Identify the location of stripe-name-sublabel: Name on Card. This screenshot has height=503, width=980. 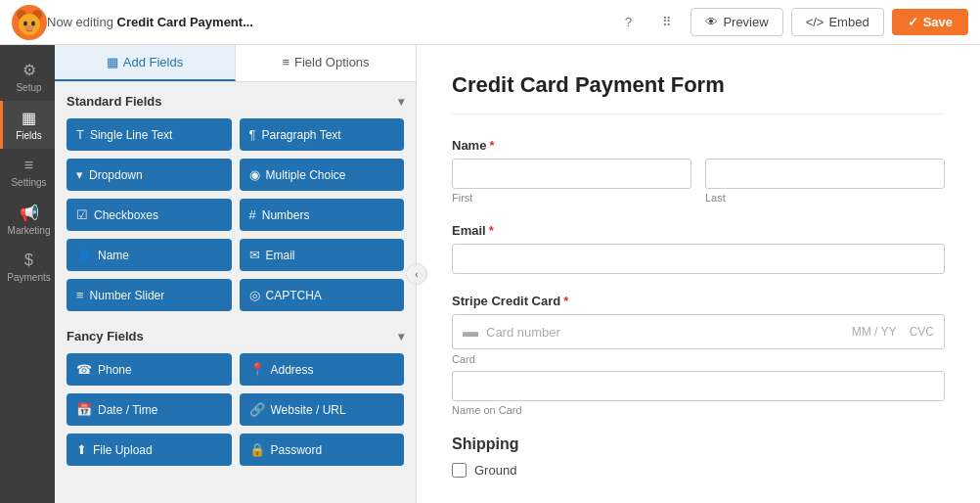
(698, 410).